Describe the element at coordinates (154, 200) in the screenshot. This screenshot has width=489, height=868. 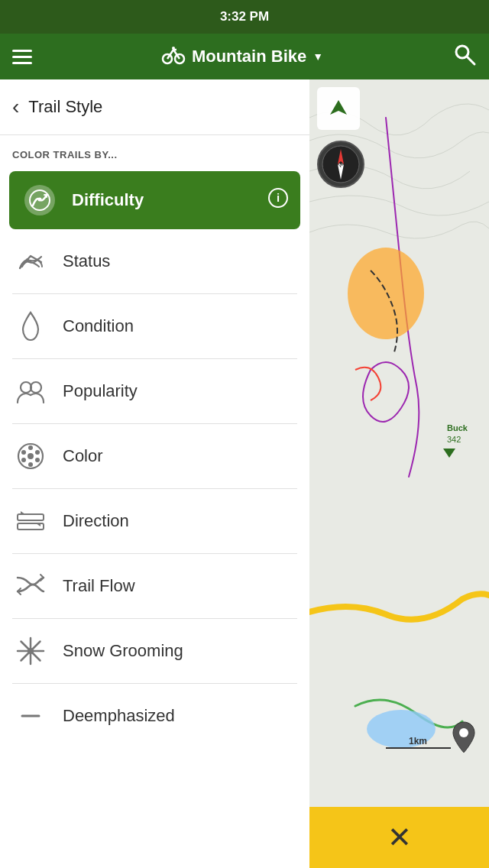
I see `menu-item-difficulty: Difficulty i` at that location.